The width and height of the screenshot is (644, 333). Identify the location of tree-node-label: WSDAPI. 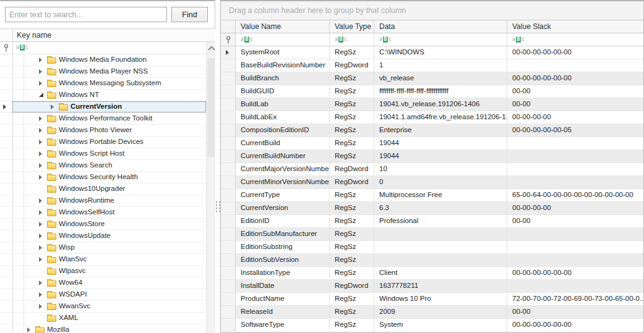
(73, 294).